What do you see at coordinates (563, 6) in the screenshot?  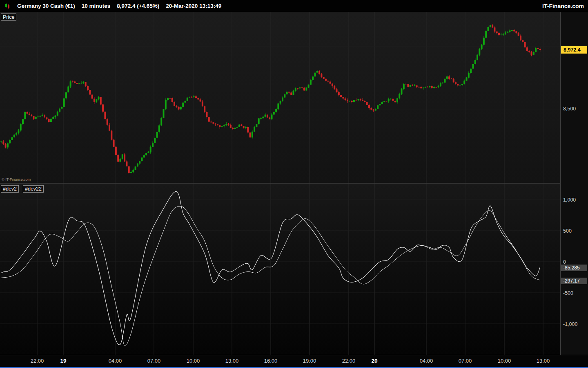 I see `brand: IT-Finance.com` at bounding box center [563, 6].